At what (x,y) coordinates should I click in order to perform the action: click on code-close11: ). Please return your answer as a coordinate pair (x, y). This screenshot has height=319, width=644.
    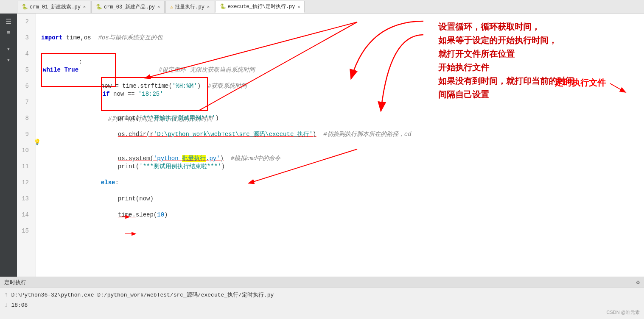
    Looking at the image, I should click on (223, 166).